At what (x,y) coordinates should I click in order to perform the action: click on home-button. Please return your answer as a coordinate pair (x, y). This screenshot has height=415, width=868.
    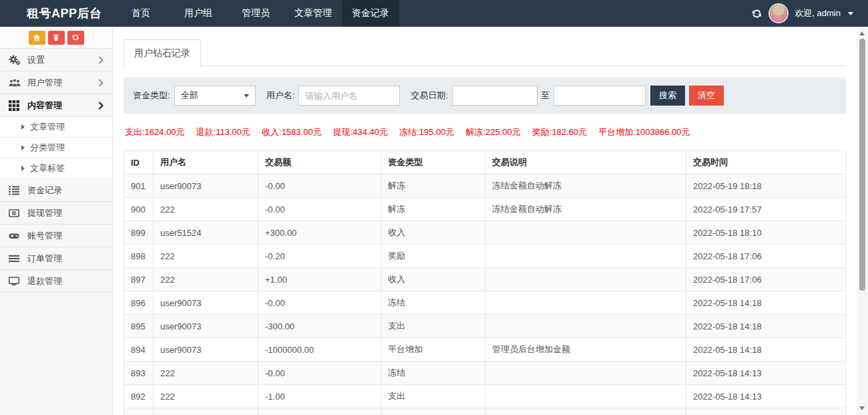
    Looking at the image, I should click on (37, 37).